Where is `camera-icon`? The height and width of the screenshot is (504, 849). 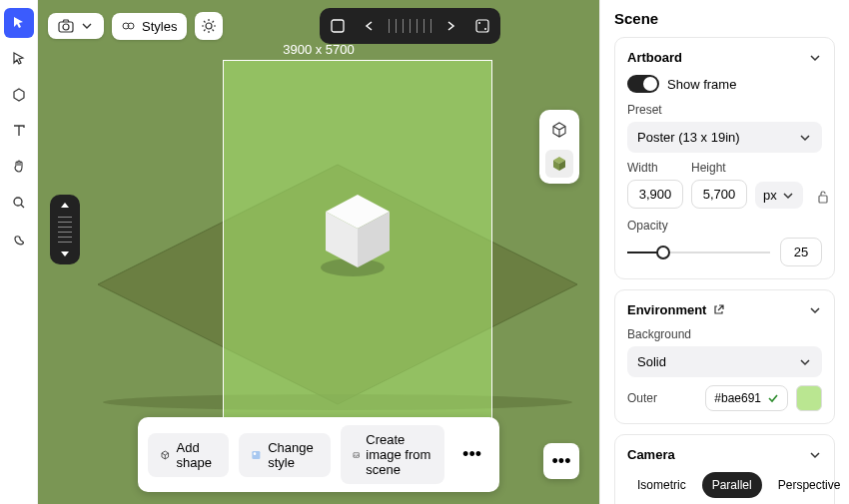
camera-icon is located at coordinates (66, 26).